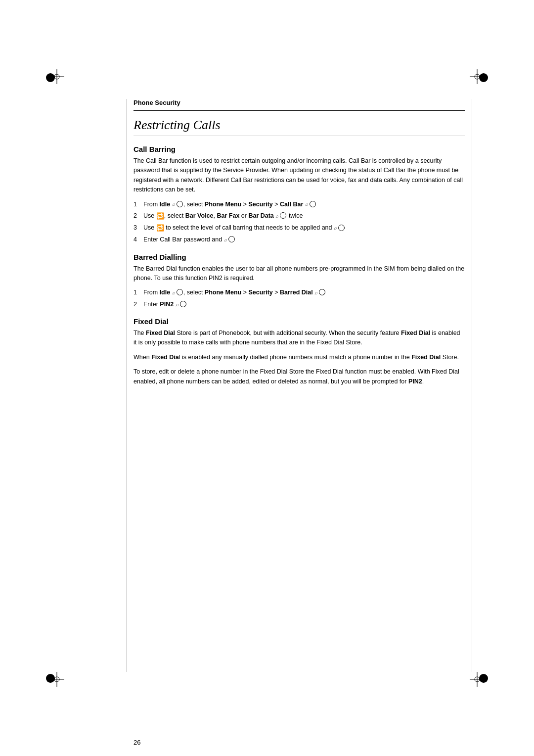  What do you see at coordinates (307, 204) in the screenshot?
I see `nav-icon-2: ⌕` at bounding box center [307, 204].